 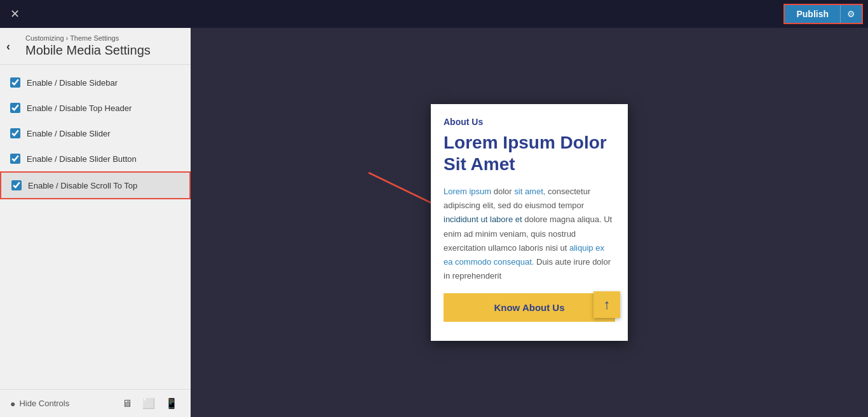 I want to click on breadcrumb-root: Customizing, so click(x=44, y=38).